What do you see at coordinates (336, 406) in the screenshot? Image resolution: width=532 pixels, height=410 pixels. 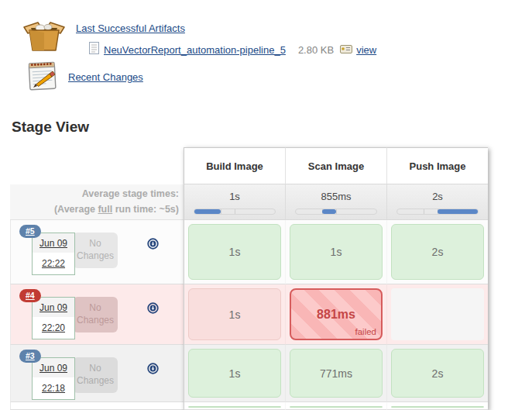 I see `partial-cell-scan` at bounding box center [336, 406].